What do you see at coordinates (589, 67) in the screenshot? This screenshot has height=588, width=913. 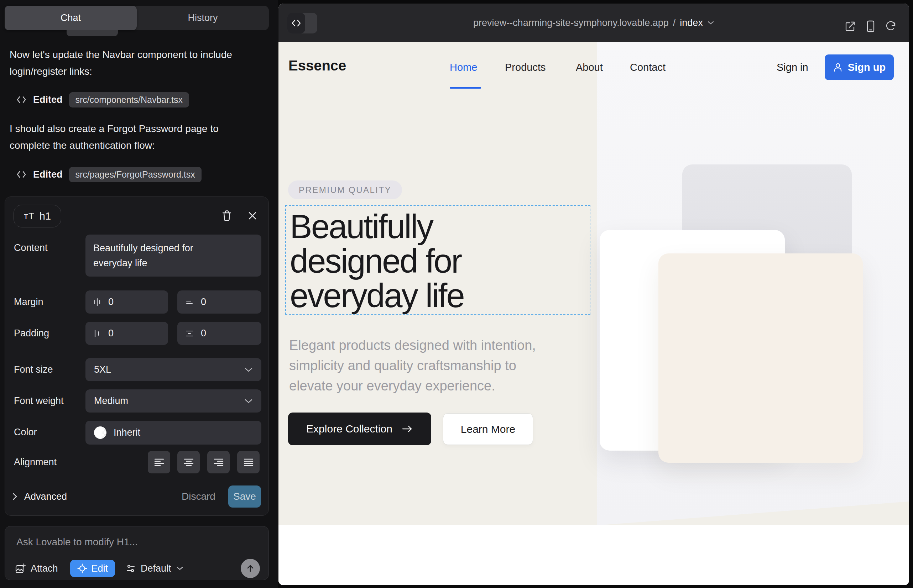 I see `nav-link-about: About` at bounding box center [589, 67].